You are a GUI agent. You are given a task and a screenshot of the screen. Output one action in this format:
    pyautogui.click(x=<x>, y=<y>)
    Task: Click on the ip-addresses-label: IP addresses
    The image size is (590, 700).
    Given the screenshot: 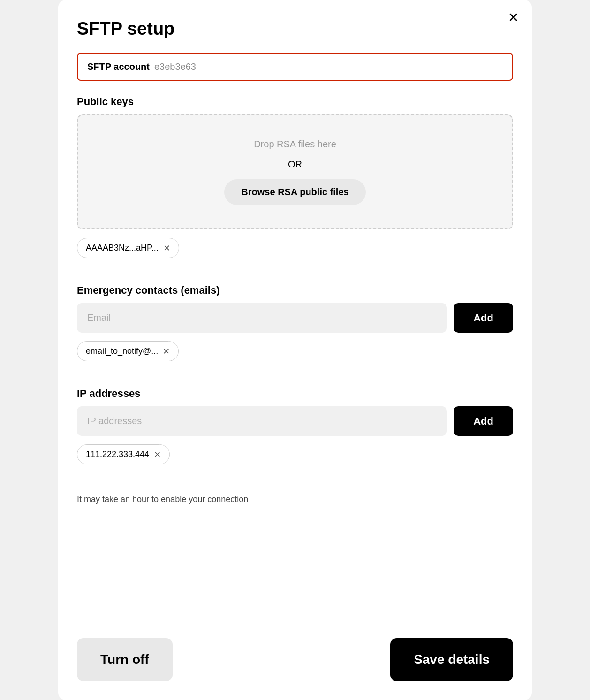 What is the action you would take?
    pyautogui.click(x=295, y=394)
    